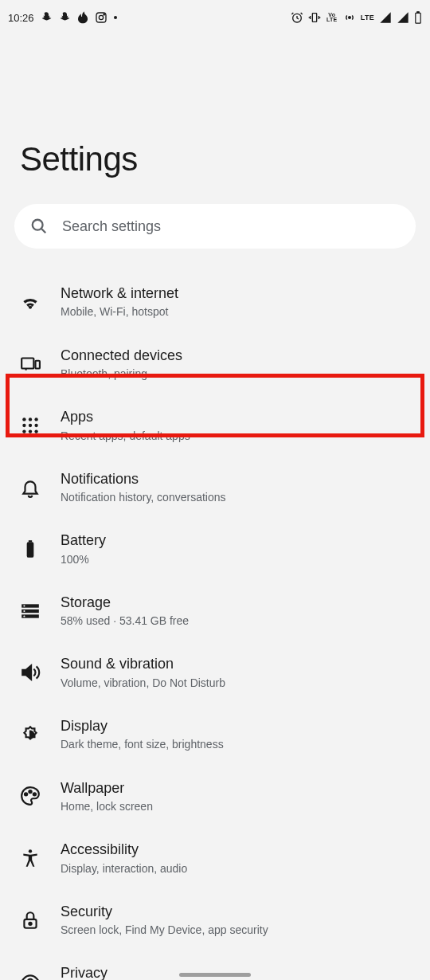 This screenshot has height=980, width=430. I want to click on setting-text: Connected devices Bluetooth, pairing, so click(238, 364).